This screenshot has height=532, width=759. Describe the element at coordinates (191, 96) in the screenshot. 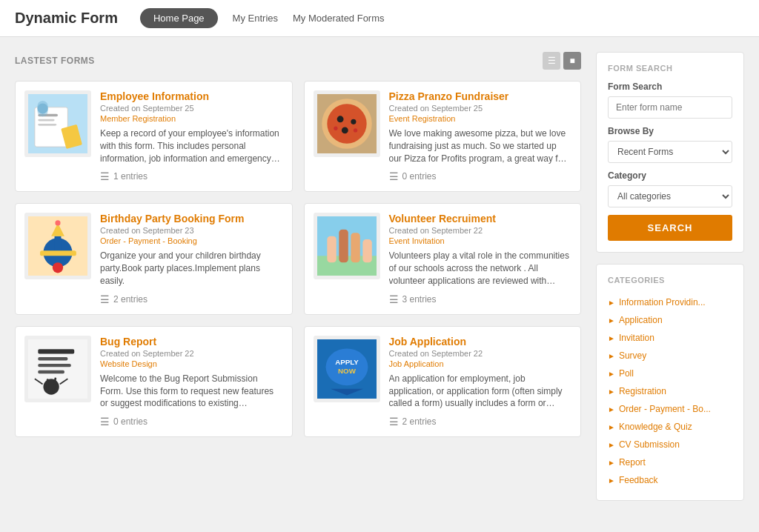

I see `form-title-employee-info: Employee Information` at that location.